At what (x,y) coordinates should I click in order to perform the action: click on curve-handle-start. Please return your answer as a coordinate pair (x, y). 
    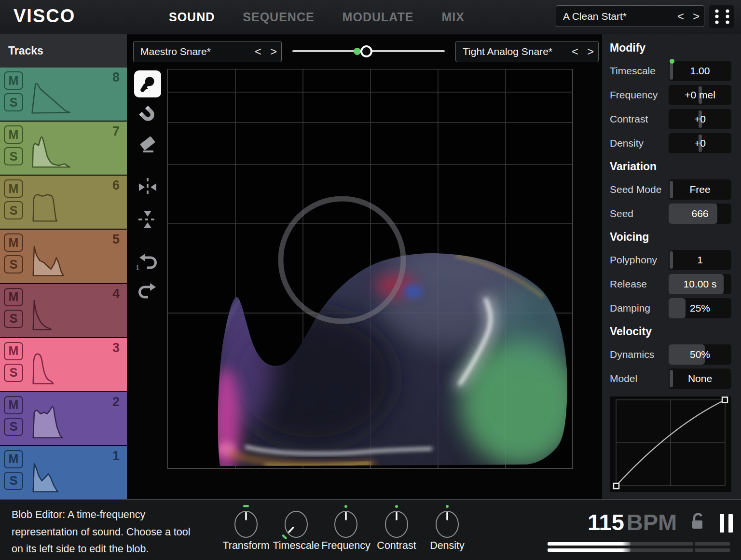
    Looking at the image, I should click on (617, 486).